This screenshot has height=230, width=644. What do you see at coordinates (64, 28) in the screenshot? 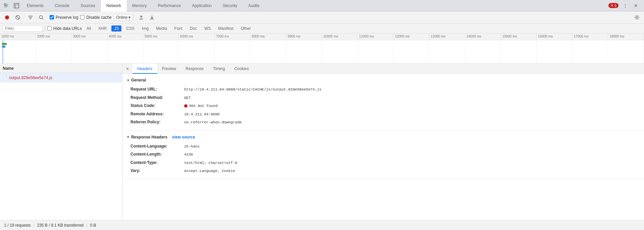
I see `hide-data-urls-label: Hide data URLs` at bounding box center [64, 28].